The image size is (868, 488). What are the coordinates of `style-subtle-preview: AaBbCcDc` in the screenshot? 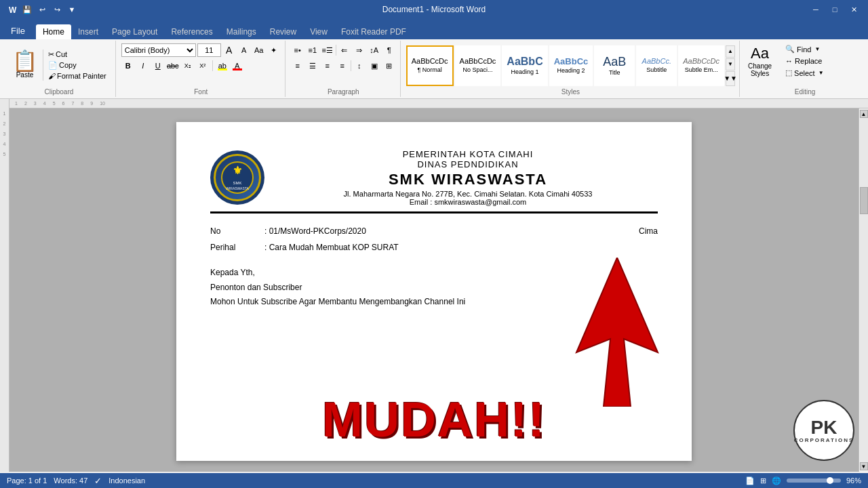 It's located at (701, 61).